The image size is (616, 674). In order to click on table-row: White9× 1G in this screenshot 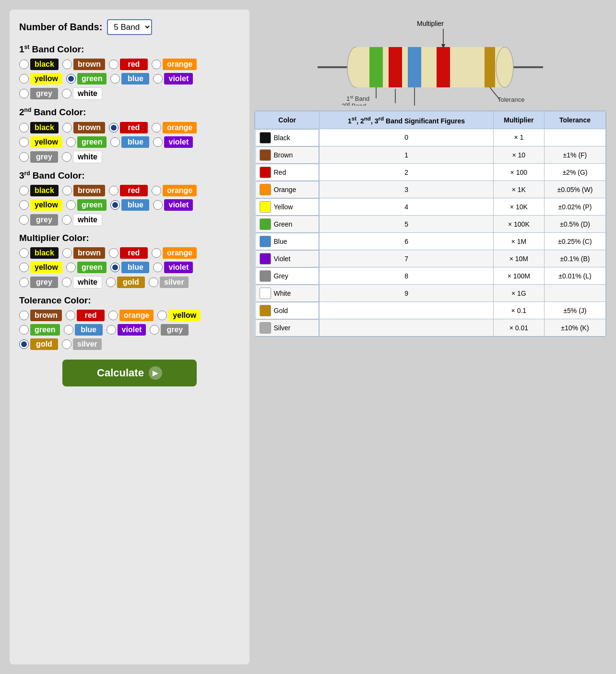, I will do `click(431, 293)`.